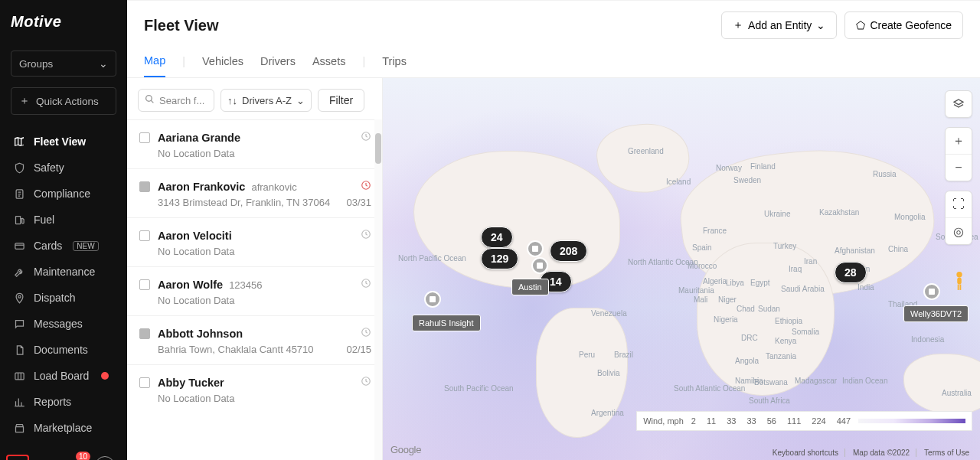 The height and width of the screenshot is (460, 980). Describe the element at coordinates (278, 66) in the screenshot. I see `tab-drivers: Drivers` at that location.